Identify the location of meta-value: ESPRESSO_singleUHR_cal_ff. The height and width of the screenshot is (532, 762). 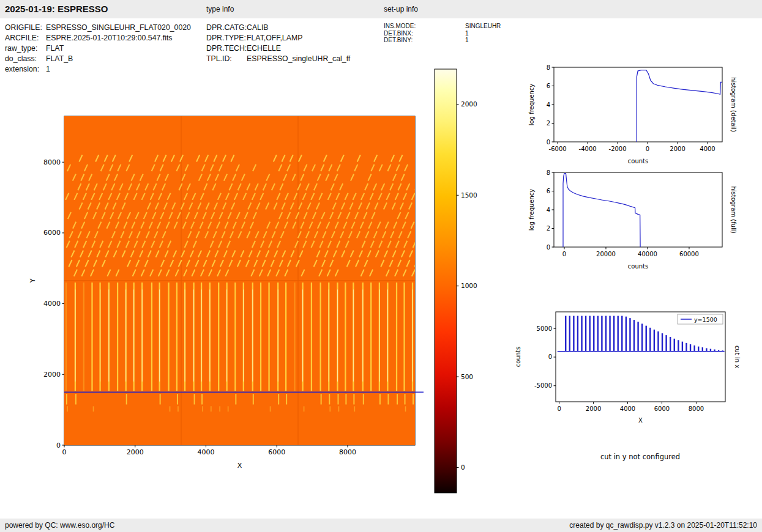
(299, 59).